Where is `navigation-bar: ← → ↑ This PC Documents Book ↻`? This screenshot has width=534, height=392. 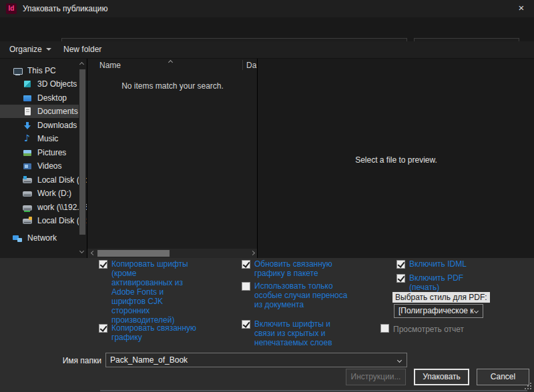 navigation-bar: ← → ↑ This PC Documents Book ↻ is located at coordinates (267, 29).